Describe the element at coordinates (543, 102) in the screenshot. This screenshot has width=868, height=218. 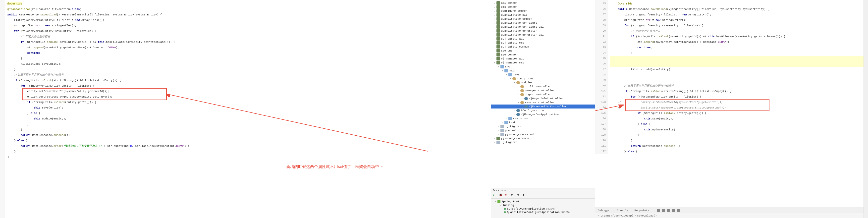
I see `tree-item-reserve-controller: ▾reserve.controller` at that location.